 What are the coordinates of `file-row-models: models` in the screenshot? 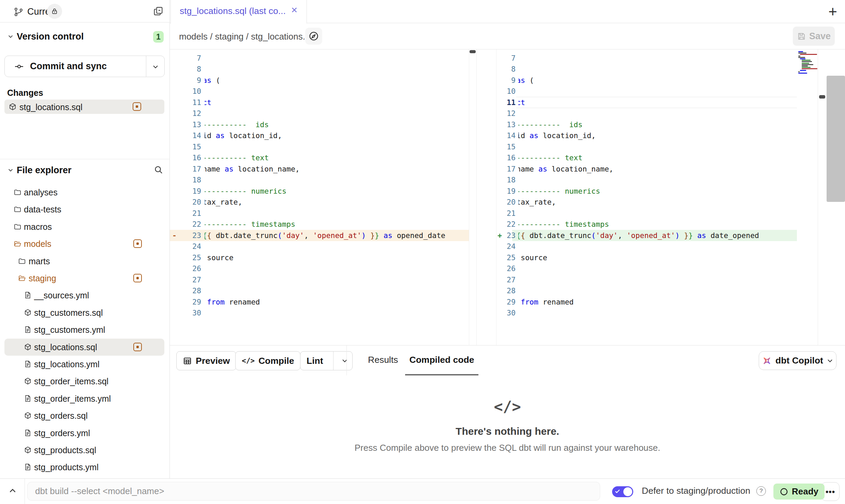 It's located at (85, 244).